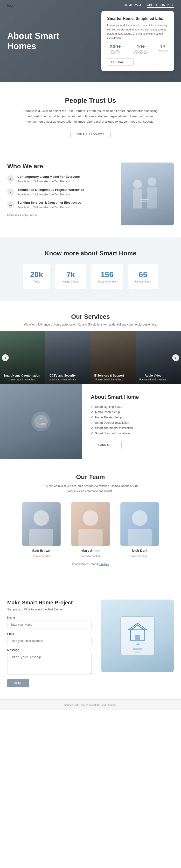 The width and height of the screenshot is (181, 868). What do you see at coordinates (61, 166) in the screenshot?
I see `who-heading: Who We are` at bounding box center [61, 166].